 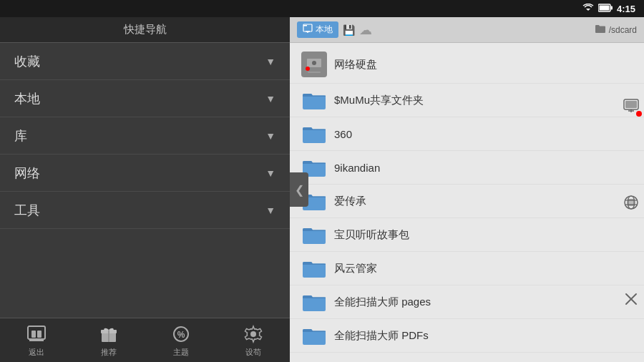 What do you see at coordinates (357, 167) in the screenshot?
I see `item-name: 9ikandian` at bounding box center [357, 167].